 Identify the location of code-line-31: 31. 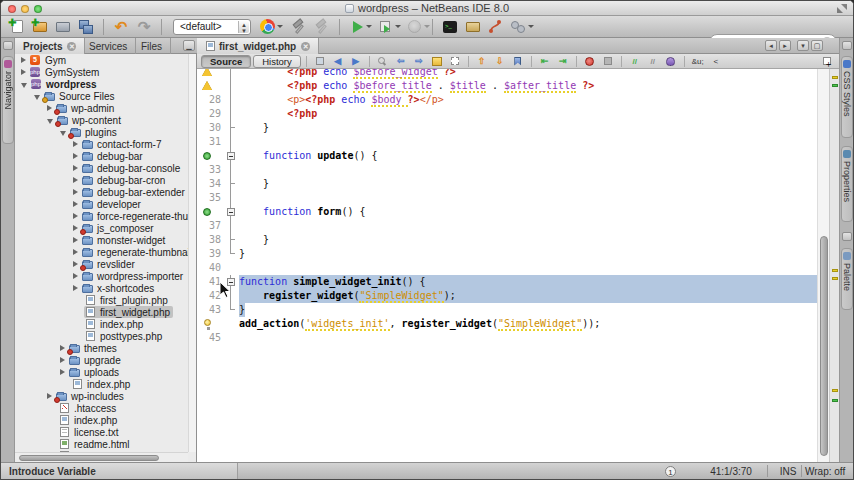
(508, 142).